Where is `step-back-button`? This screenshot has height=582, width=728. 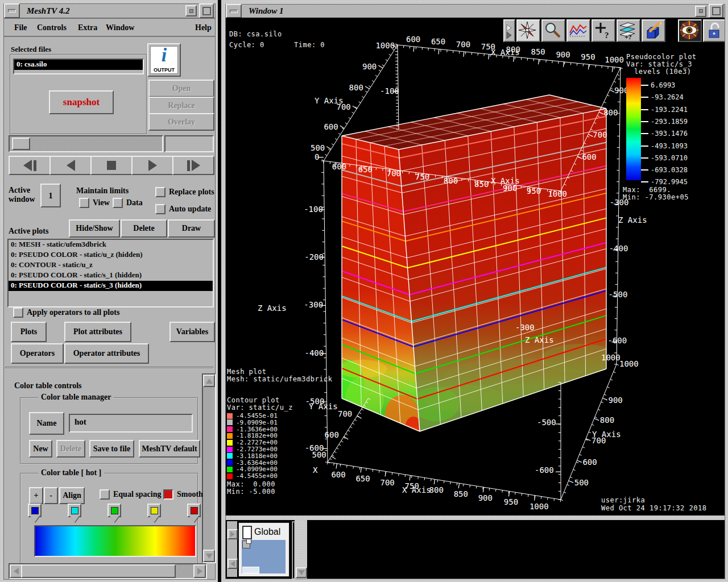 step-back-button is located at coordinates (30, 165).